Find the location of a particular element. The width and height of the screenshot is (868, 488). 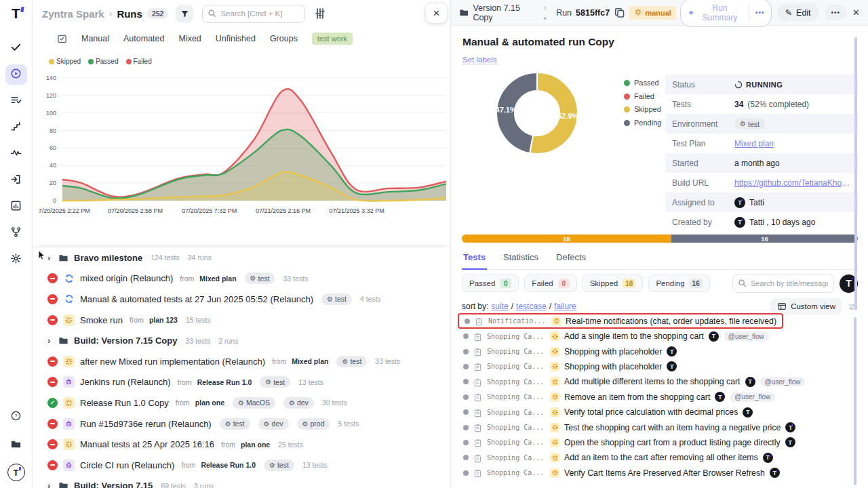

tab-unfinished: Unfinished is located at coordinates (236, 39).